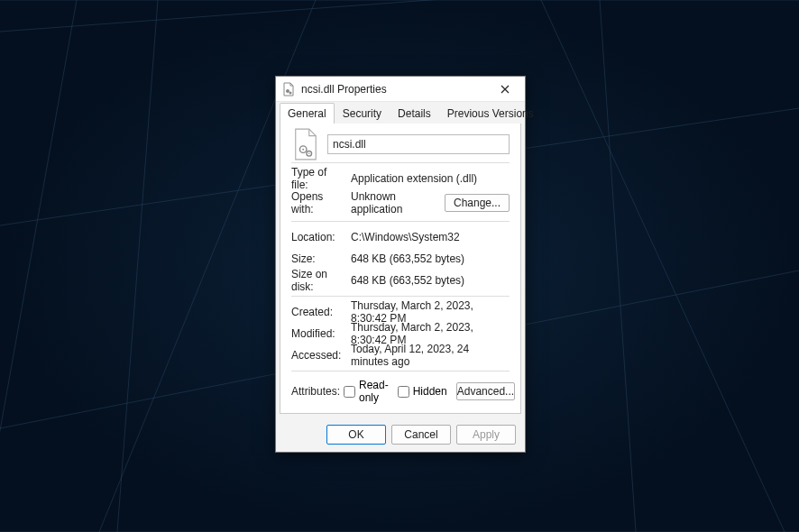 The width and height of the screenshot is (799, 532). Describe the element at coordinates (363, 114) in the screenshot. I see `tab-security: Security` at that location.